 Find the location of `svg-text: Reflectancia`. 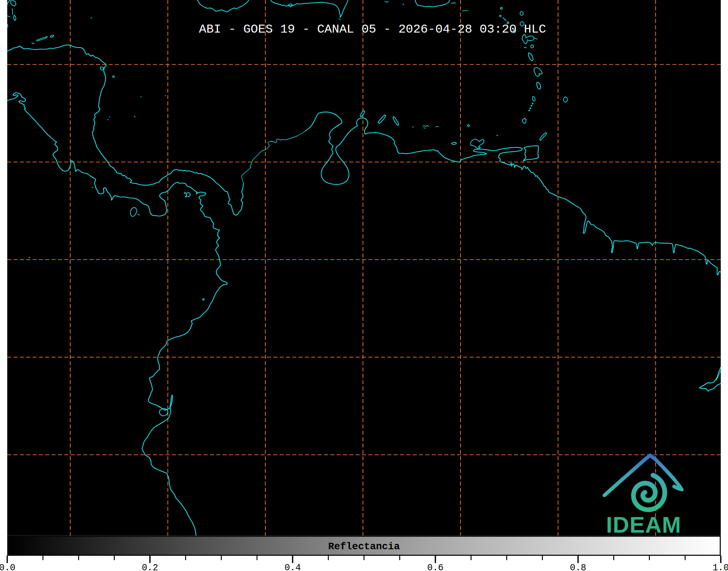

svg-text: Reflectancia is located at coordinates (364, 547).